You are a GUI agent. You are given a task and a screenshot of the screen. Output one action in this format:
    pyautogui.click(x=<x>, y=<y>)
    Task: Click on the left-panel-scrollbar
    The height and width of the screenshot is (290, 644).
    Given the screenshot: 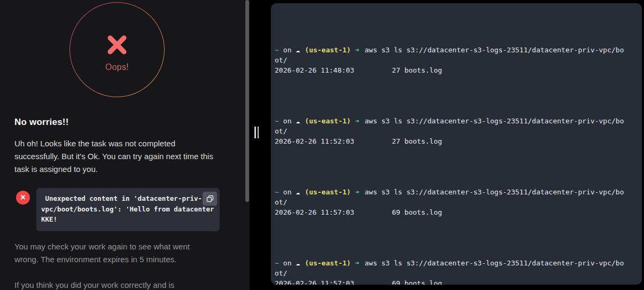 What is the action you would take?
    pyautogui.click(x=247, y=101)
    